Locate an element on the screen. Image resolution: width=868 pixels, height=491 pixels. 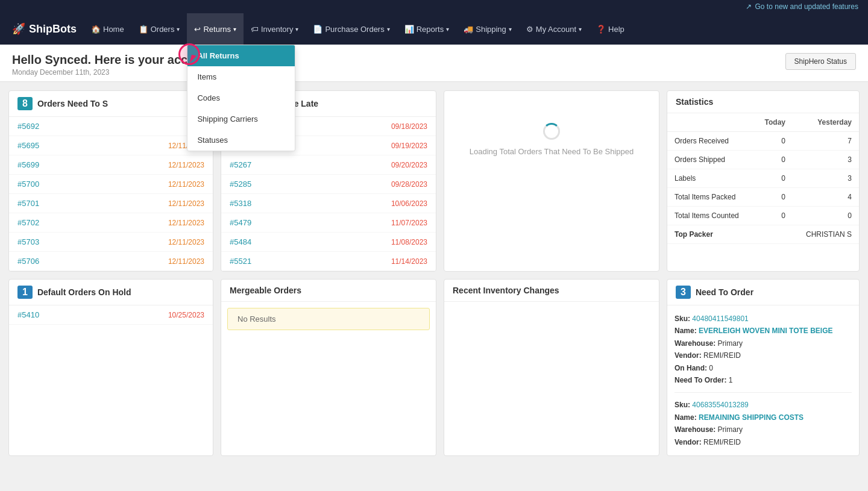
table-row: #570112/11/2023 is located at coordinates (111, 204).